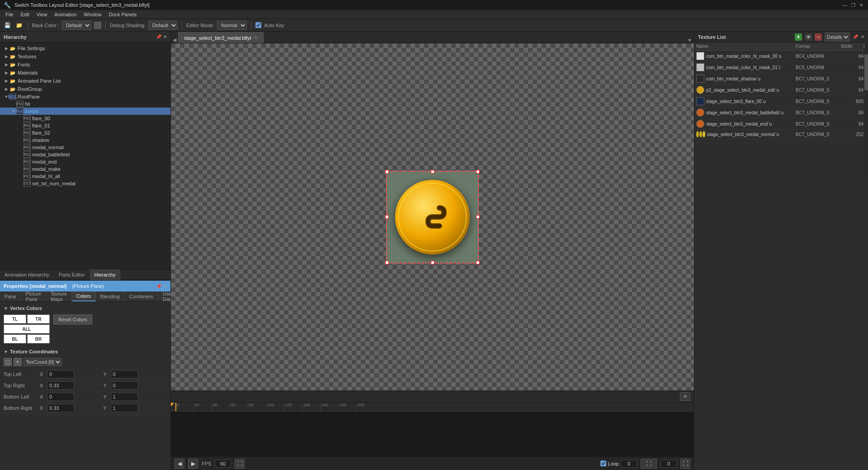  Describe the element at coordinates (85, 183) in the screenshot. I see `tree-item-set-txt-num-medal: TXT set_txt_num_medal` at that location.